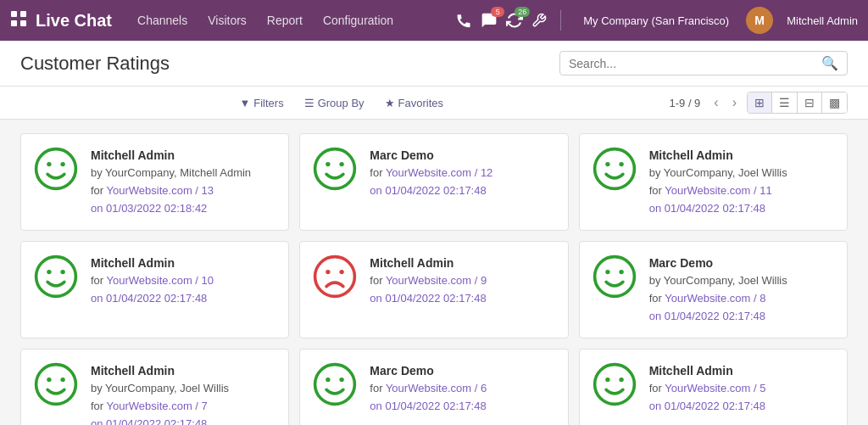 The height and width of the screenshot is (425, 868). What do you see at coordinates (785, 103) in the screenshot?
I see `view-list: ☰` at bounding box center [785, 103].